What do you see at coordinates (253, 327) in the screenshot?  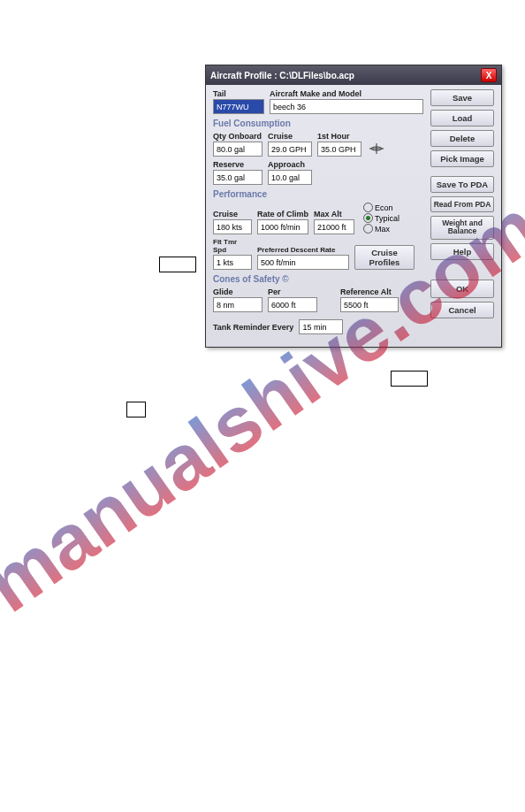 I see `tank-reminder-label: Tank Reminder Every` at bounding box center [253, 327].